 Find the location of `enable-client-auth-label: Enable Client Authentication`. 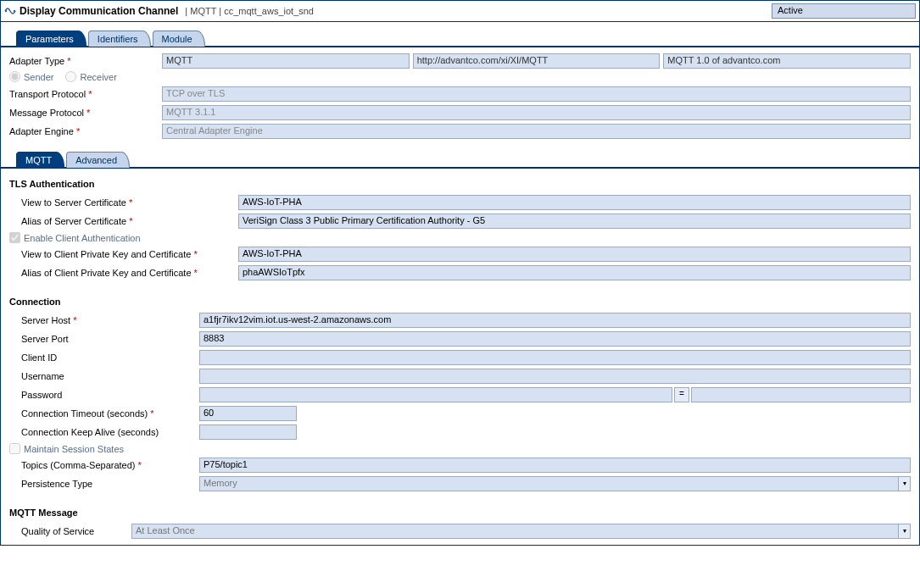

enable-client-auth-label: Enable Client Authentication is located at coordinates (82, 238).